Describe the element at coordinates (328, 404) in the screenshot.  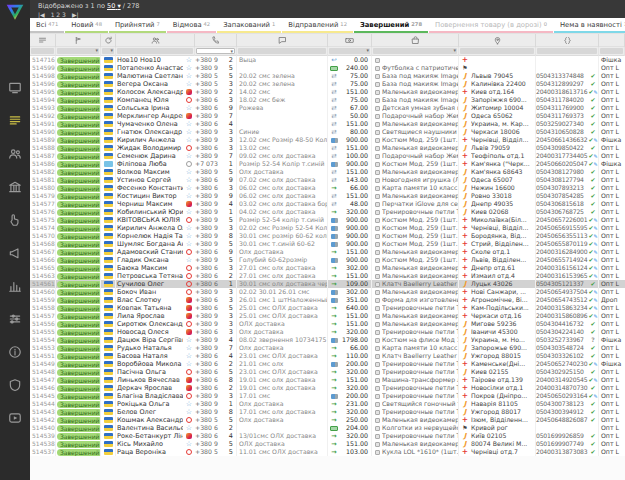
I see `table-row: 514544 Завершений Рокіцька Ольга +380 9 …` at that location.